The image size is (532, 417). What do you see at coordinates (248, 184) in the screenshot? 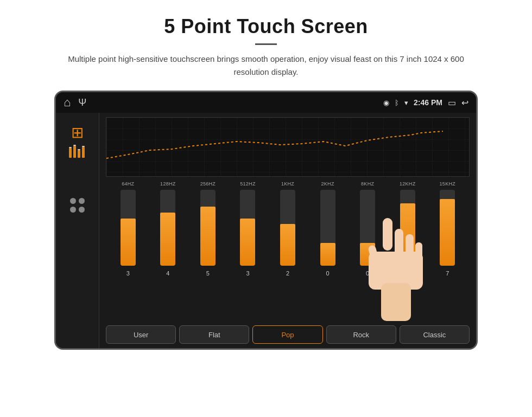
I see `freq-label-3: 512HZ` at bounding box center [248, 184].